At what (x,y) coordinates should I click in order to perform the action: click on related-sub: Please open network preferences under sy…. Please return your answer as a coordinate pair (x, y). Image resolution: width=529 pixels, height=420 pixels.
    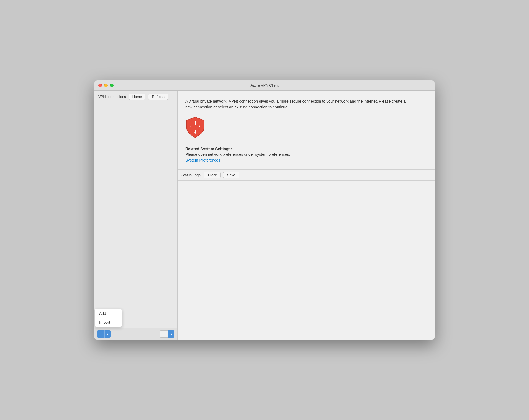
    Looking at the image, I should click on (306, 154).